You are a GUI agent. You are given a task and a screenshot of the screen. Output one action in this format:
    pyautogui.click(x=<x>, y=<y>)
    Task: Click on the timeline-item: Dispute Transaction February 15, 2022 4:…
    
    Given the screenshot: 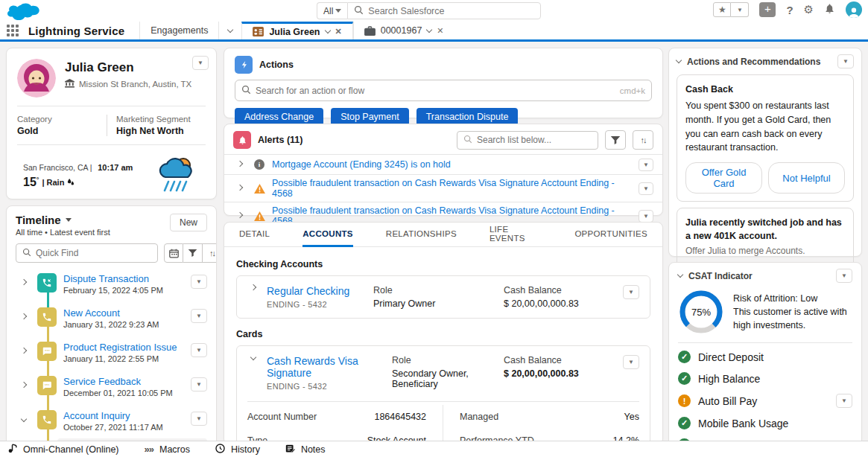 What is the action you would take?
    pyautogui.click(x=112, y=290)
    